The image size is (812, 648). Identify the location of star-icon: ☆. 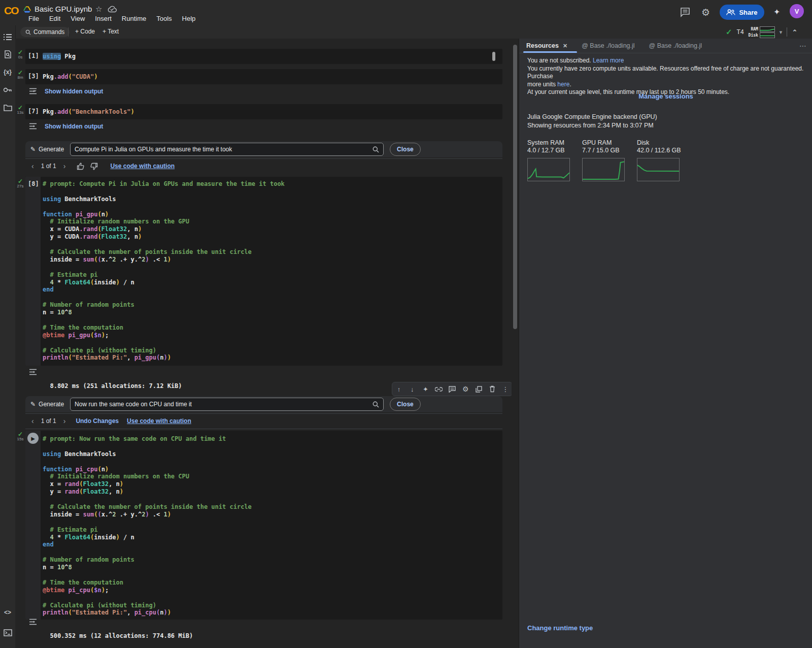
(98, 9).